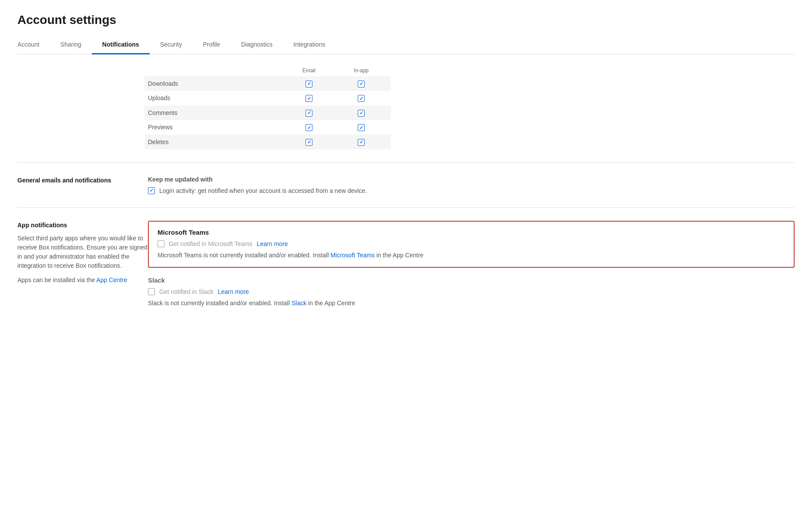 The image size is (812, 519). Describe the element at coordinates (268, 128) in the screenshot. I see `table-row: Previews` at that location.